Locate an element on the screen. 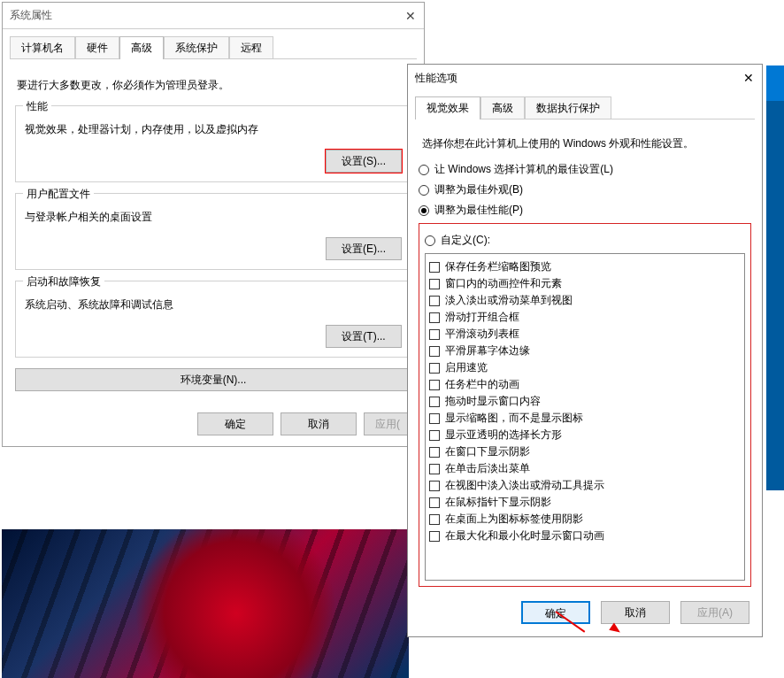  perf-dialog-buttons: 确定 取消 应用(A) is located at coordinates (585, 613).